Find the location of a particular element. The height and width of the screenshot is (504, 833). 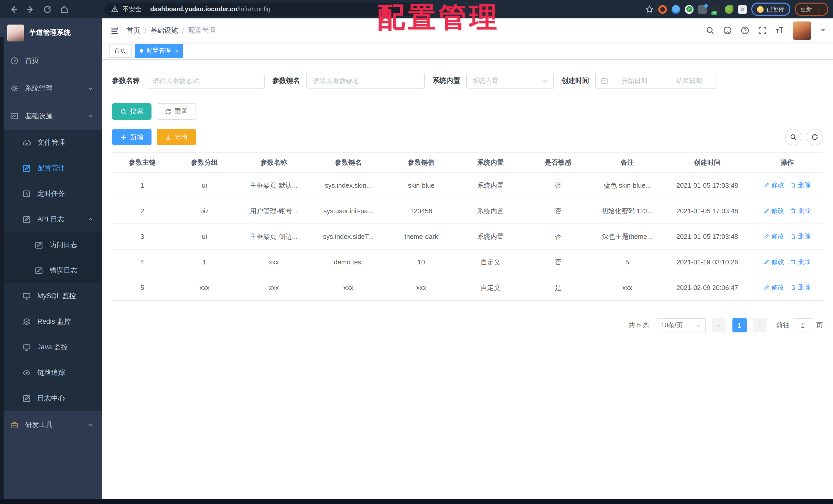

sidebar-item-首页: 首页 is located at coordinates (51, 61).